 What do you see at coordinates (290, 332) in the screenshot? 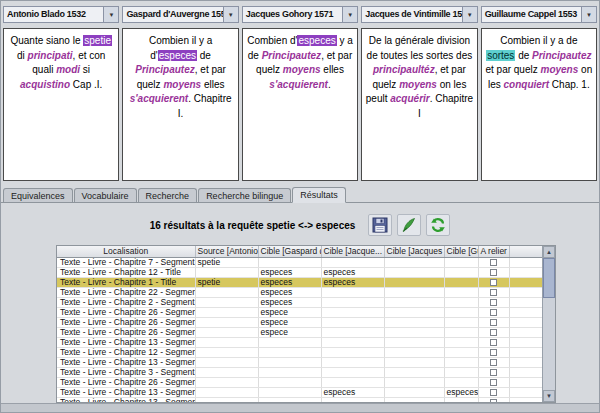
I see `term-cell: espece` at bounding box center [290, 332].